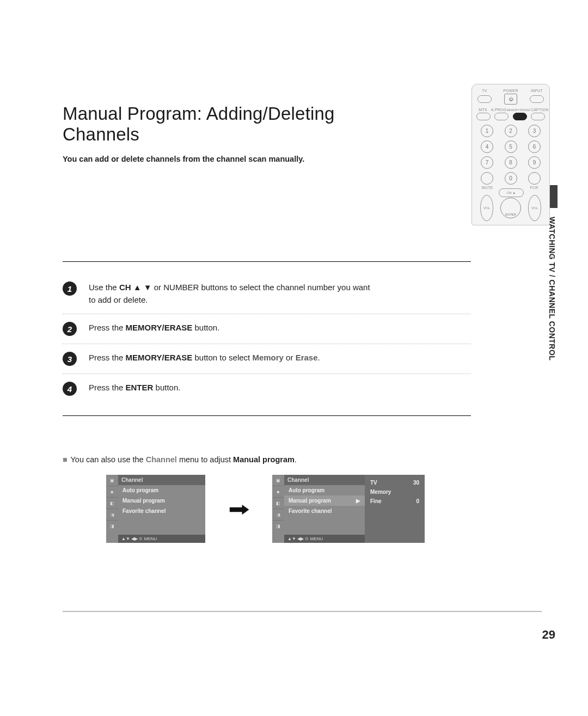  Describe the element at coordinates (487, 179) in the screenshot. I see `mute-button` at that location.